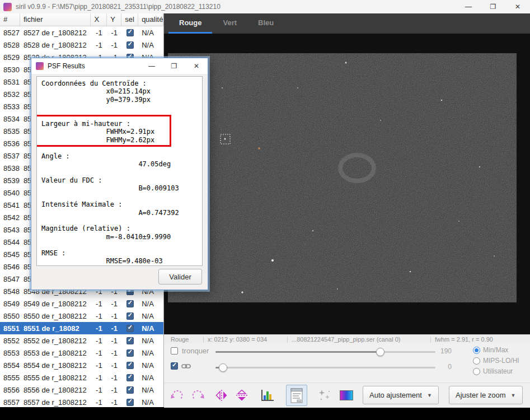  What do you see at coordinates (82, 328) in the screenshot?
I see `table-row: 8551 8551 de r_18082 -1 -1 N/A` at bounding box center [82, 328].